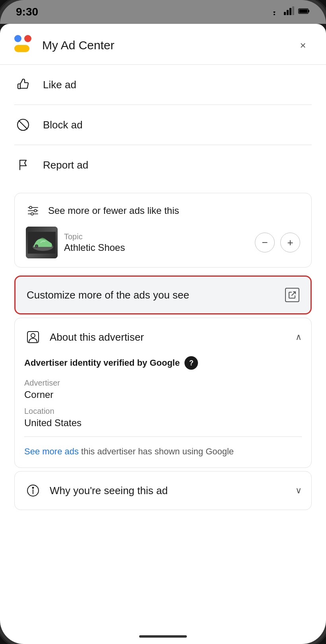 The height and width of the screenshot is (644, 326). What do you see at coordinates (289, 12) in the screenshot?
I see `signal-icon` at bounding box center [289, 12].